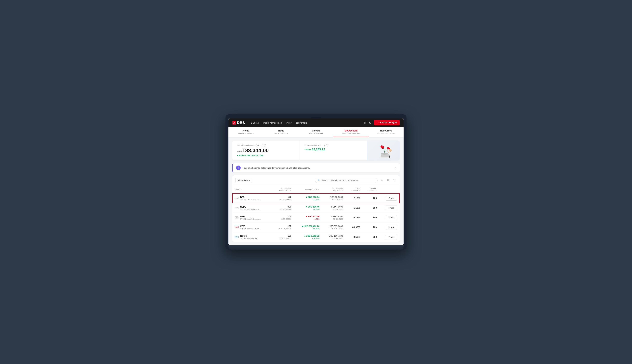 The image size is (632, 364). I want to click on trade-button-G3B: Trade, so click(392, 218).